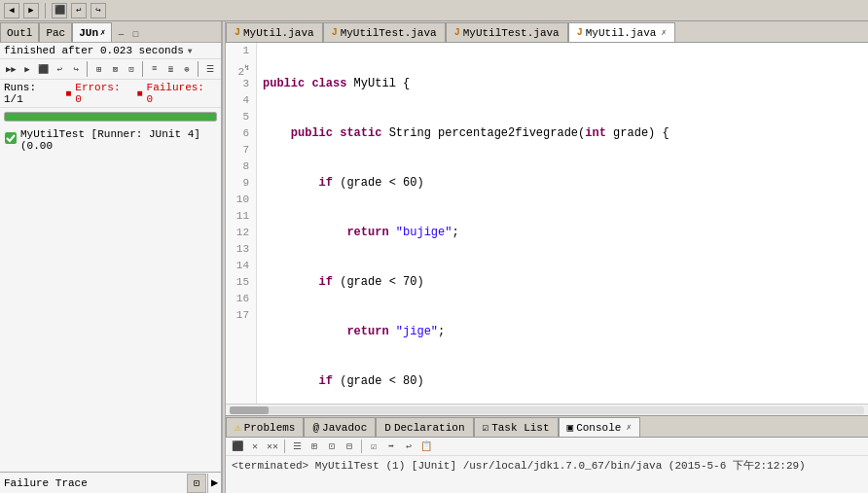  What do you see at coordinates (88, 69) in the screenshot?
I see `ltoolbar-sep` at bounding box center [88, 69].